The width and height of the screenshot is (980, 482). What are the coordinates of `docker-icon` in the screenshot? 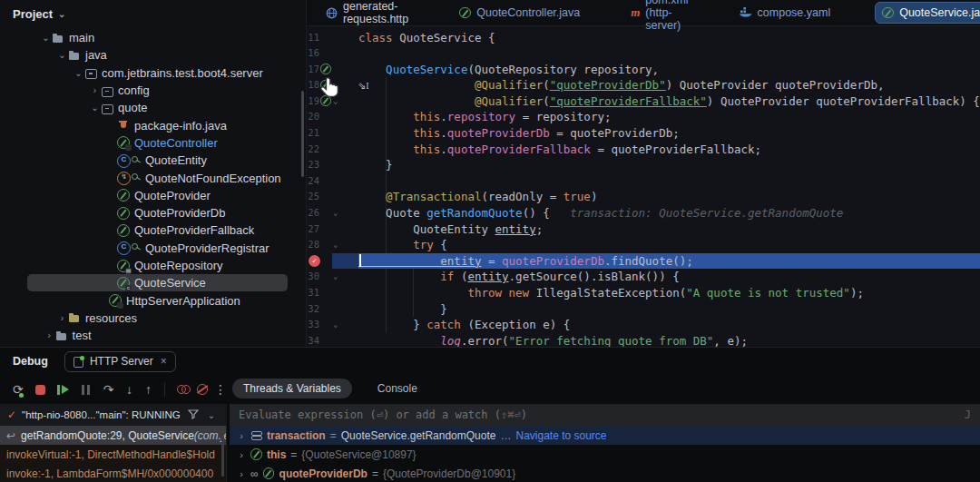 It's located at (746, 13).